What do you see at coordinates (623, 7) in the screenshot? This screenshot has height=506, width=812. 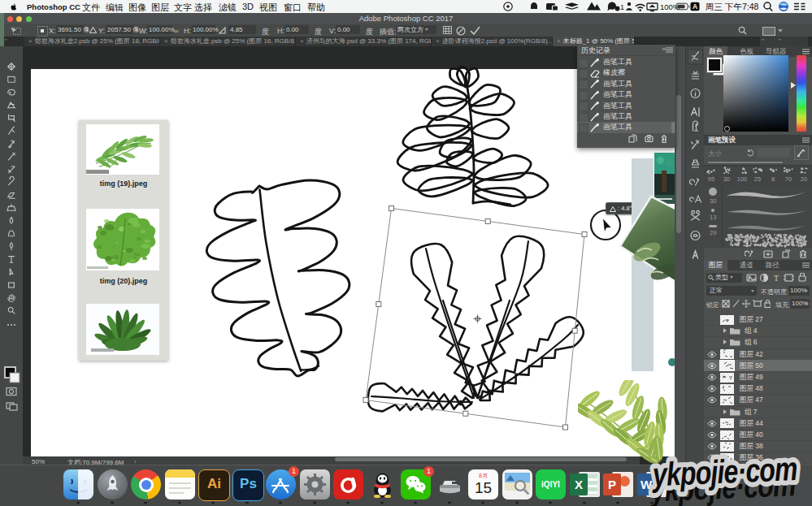 I see `svg-text: 1` at bounding box center [623, 7].